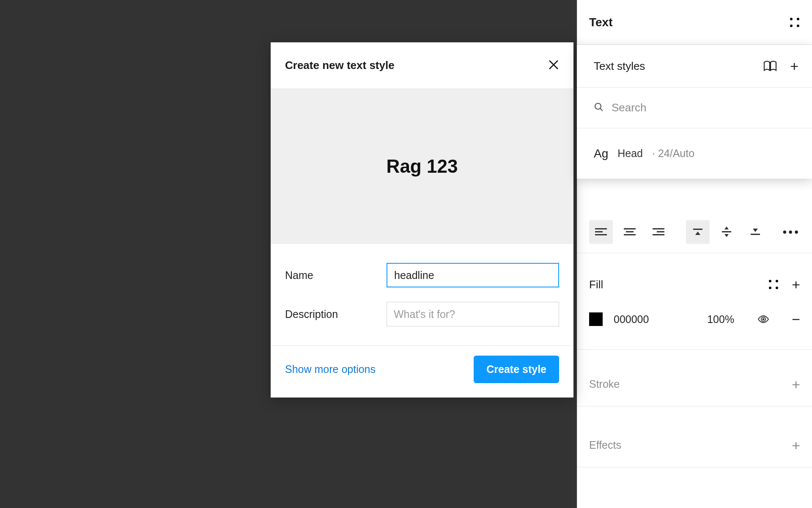  Describe the element at coordinates (516, 369) in the screenshot. I see `create-style-button: Create style` at that location.